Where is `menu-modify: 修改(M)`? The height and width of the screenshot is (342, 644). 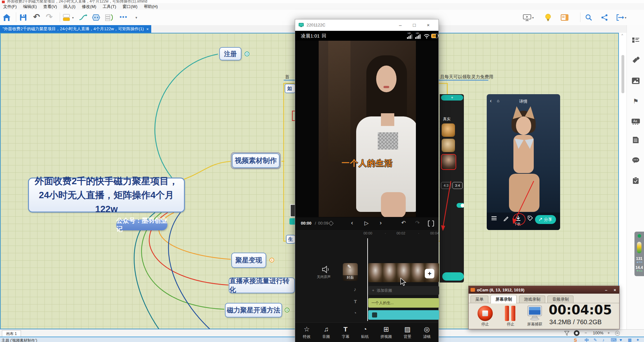
menu-modify: 修改(M) is located at coordinates (89, 7).